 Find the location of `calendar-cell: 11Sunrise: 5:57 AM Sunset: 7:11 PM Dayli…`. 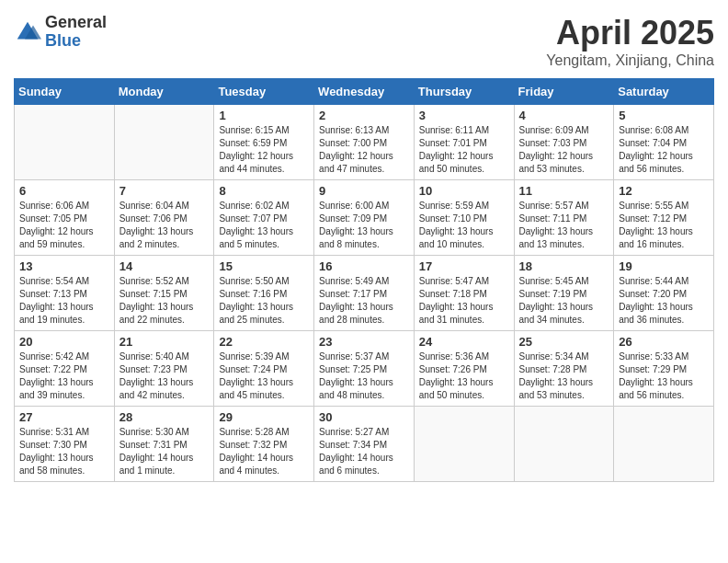

calendar-cell: 11Sunrise: 5:57 AM Sunset: 7:11 PM Dayli… is located at coordinates (564, 218).